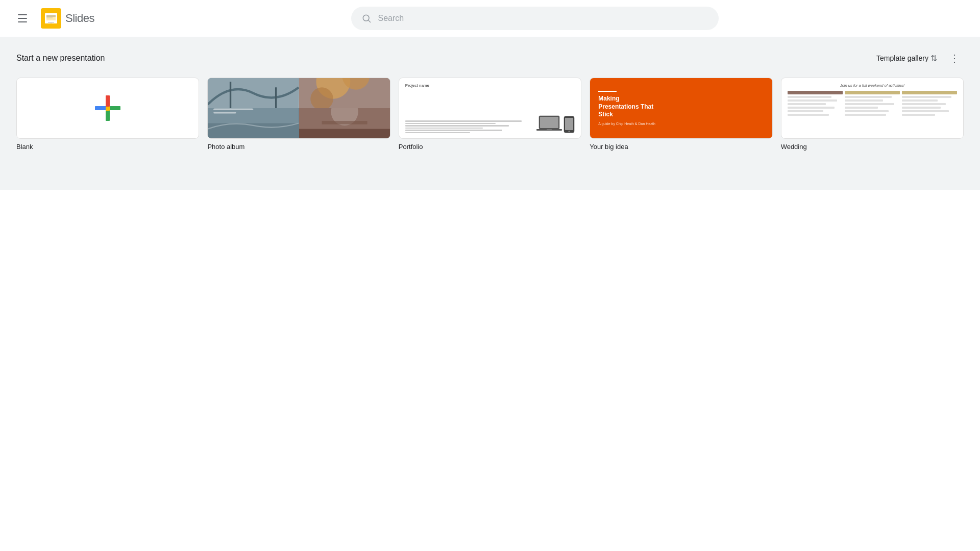 Image resolution: width=980 pixels, height=551 pixels. Describe the element at coordinates (108, 151) in the screenshot. I see `template-name-blank: Blank` at that location.